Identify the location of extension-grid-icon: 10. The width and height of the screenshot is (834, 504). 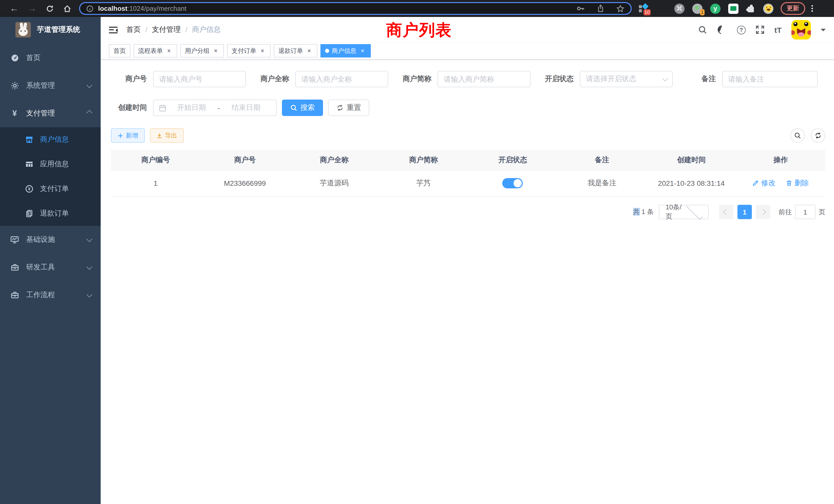
(643, 8).